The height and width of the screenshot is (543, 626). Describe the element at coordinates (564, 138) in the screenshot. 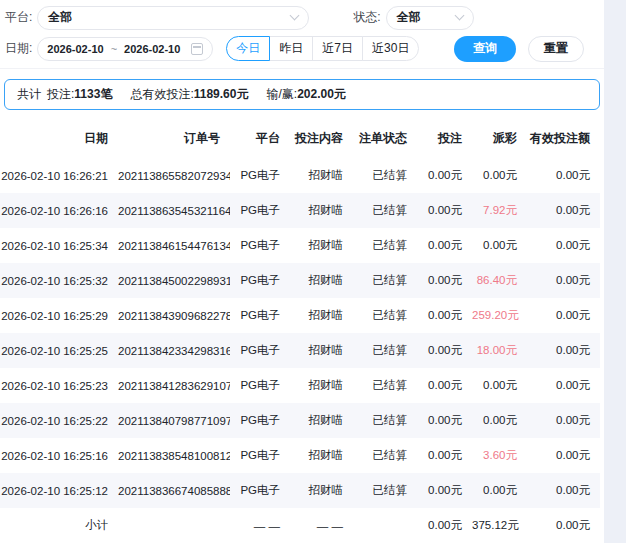

I see `column-header-valid-bet: 有效投注额` at that location.